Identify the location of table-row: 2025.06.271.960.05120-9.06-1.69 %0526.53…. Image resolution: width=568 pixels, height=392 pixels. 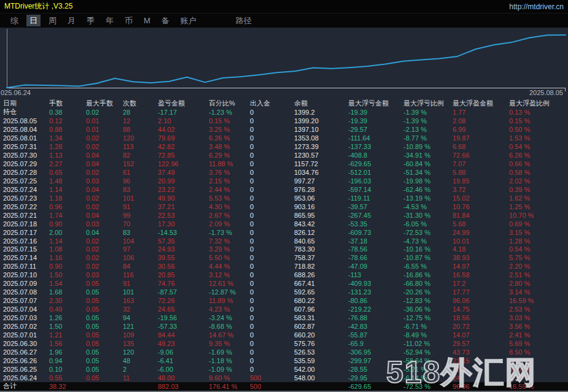
(284, 352).